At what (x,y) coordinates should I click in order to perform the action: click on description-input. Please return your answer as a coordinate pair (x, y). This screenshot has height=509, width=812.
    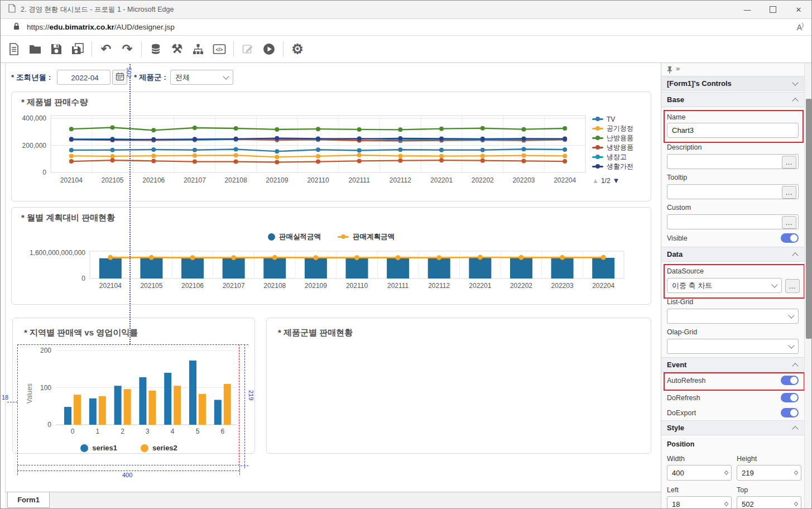
    Looking at the image, I should click on (733, 162).